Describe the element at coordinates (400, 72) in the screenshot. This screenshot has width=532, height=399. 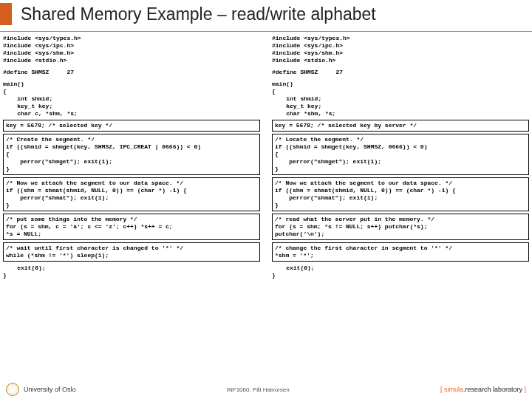
I see `client-define: #define SHMSZ 27` at that location.